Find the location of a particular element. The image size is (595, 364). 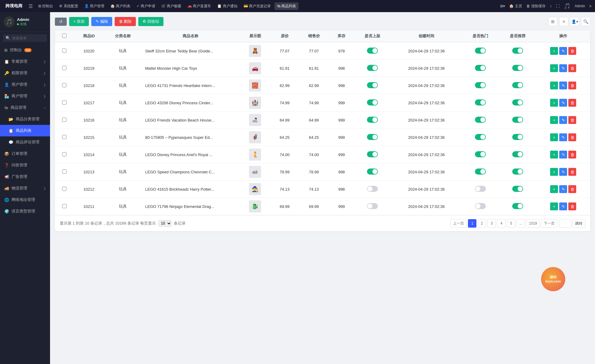

nav-merchant-list: 🏠 商户列表 is located at coordinates (120, 6).